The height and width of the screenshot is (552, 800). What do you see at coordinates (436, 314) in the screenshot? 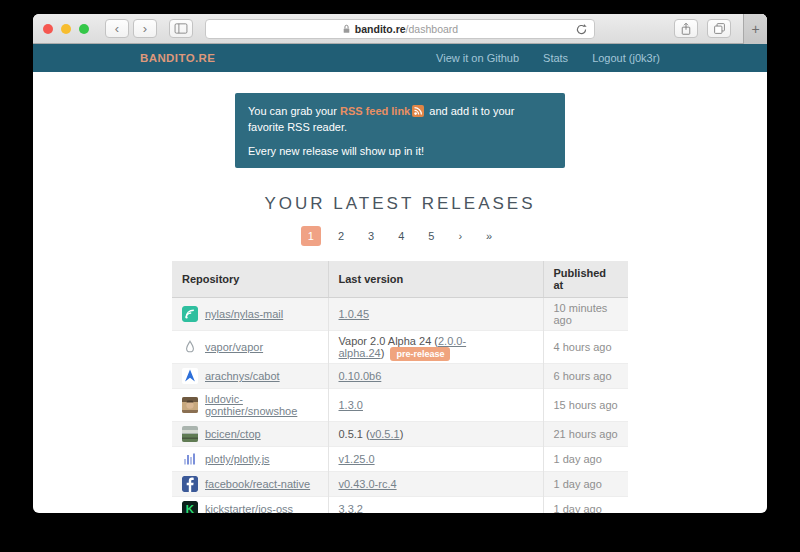
I see `version-cell: 1.0.45` at bounding box center [436, 314].